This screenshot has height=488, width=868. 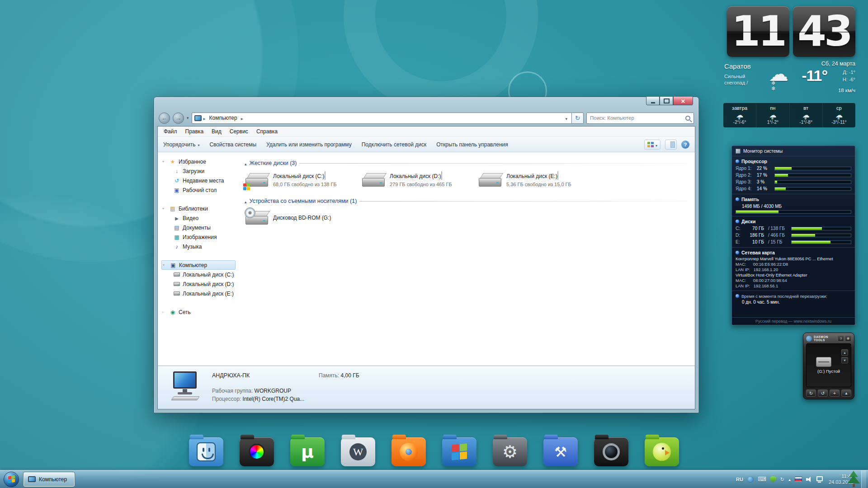 I want to click on preview-pane-button, so click(x=671, y=145).